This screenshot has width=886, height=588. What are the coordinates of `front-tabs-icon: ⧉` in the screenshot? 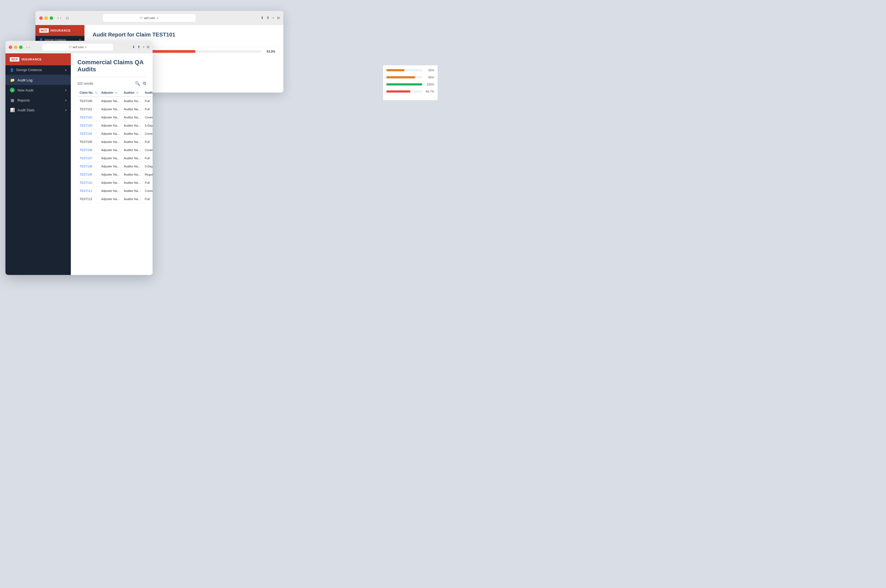 It's located at (148, 47).